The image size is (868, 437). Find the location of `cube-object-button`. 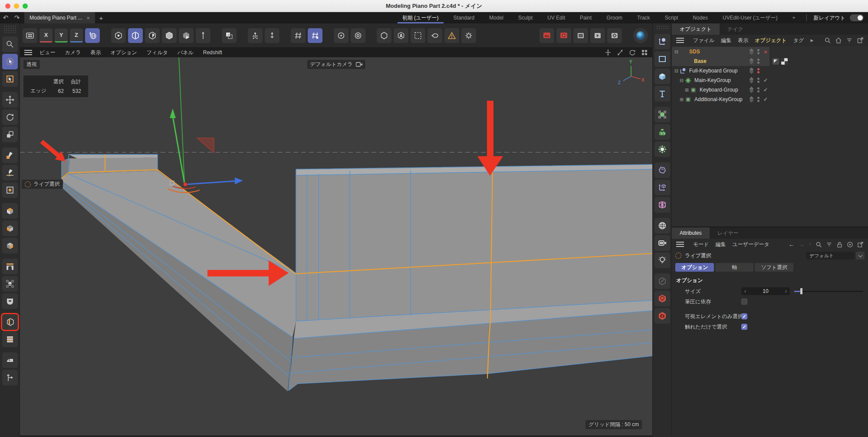

cube-object-button is located at coordinates (662, 76).